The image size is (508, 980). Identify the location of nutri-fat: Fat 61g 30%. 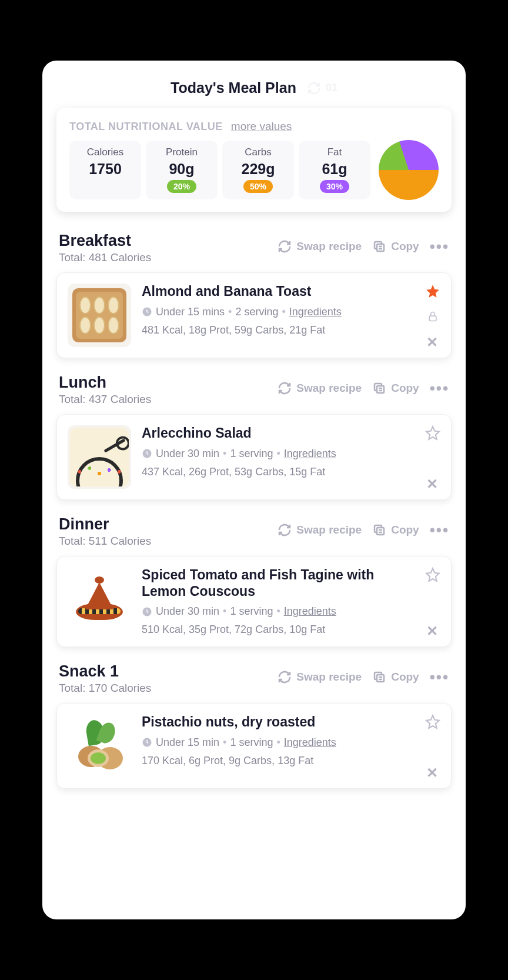
(335, 170).